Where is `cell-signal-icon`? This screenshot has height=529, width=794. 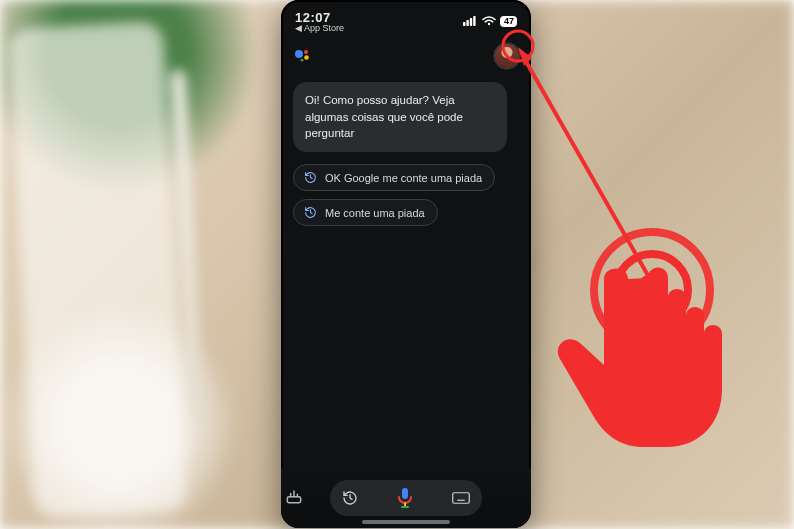
cell-signal-icon is located at coordinates (470, 21).